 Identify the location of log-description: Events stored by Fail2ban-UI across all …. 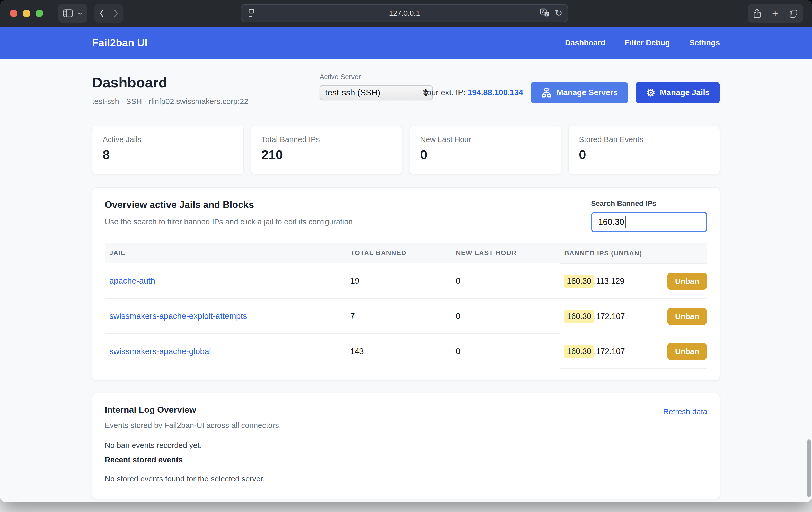
(193, 425).